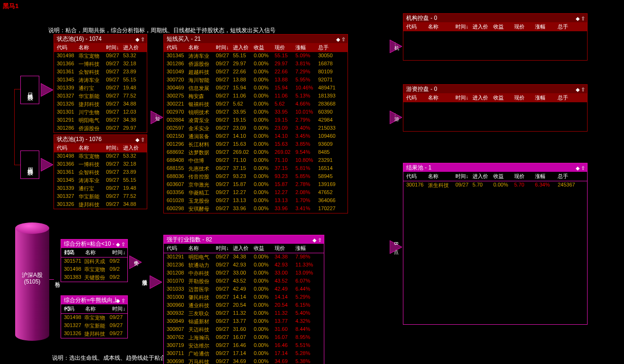 The width and height of the screenshot is (624, 364). What do you see at coordinates (47, 165) in the screenshot?
I see `tri-weekly` at bounding box center [47, 165].